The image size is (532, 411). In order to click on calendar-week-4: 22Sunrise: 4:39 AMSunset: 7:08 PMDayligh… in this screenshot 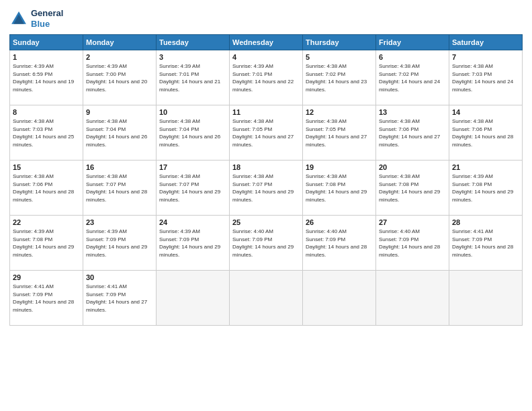, I will do `click(266, 243)`.